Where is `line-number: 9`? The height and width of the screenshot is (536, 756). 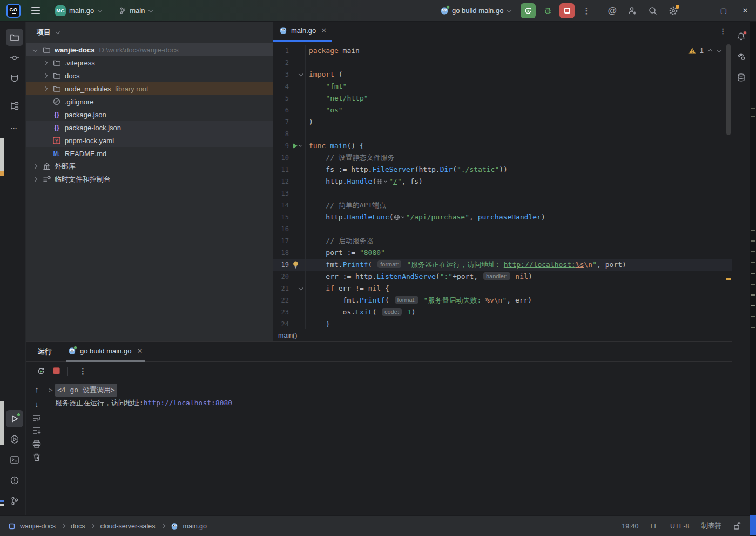
line-number: 9 is located at coordinates (282, 146).